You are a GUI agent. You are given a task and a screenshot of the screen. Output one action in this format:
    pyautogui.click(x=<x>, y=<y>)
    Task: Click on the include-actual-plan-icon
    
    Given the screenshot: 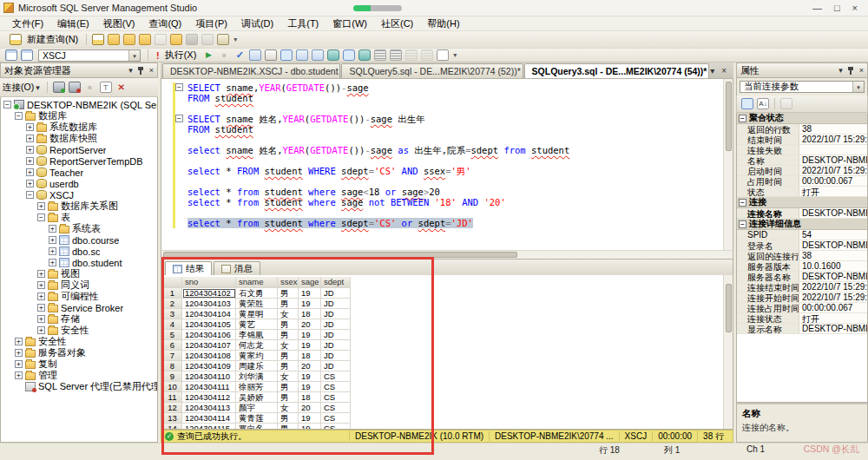 What is the action you would take?
    pyautogui.click(x=302, y=56)
    